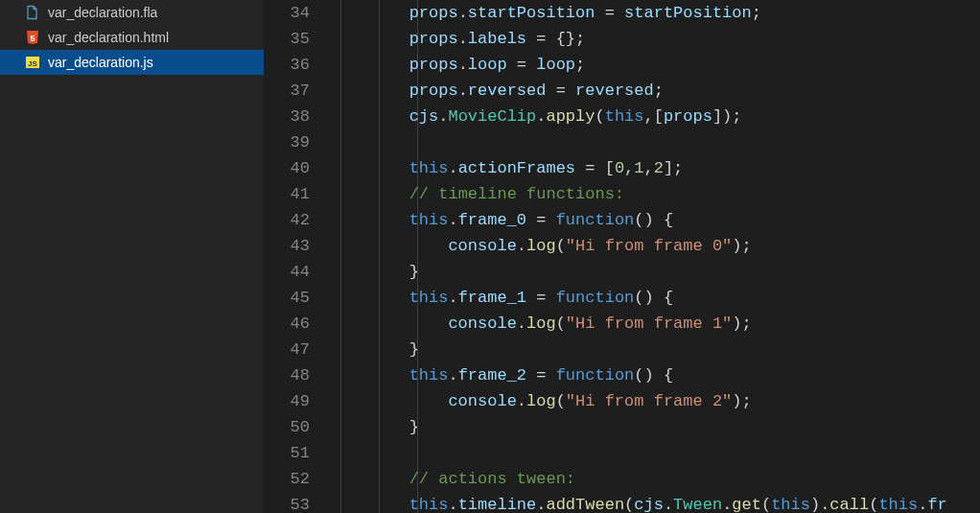 The width and height of the screenshot is (980, 513). I want to click on line-number: 36, so click(287, 65).